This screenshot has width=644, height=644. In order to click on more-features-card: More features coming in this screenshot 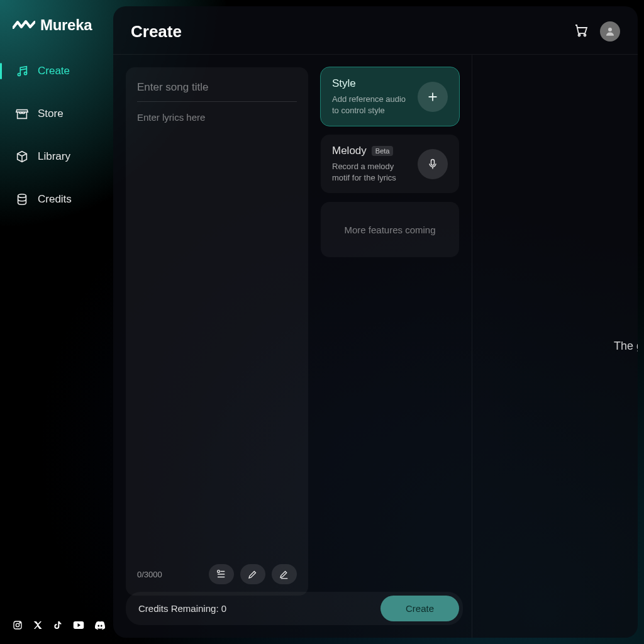, I will do `click(390, 230)`.